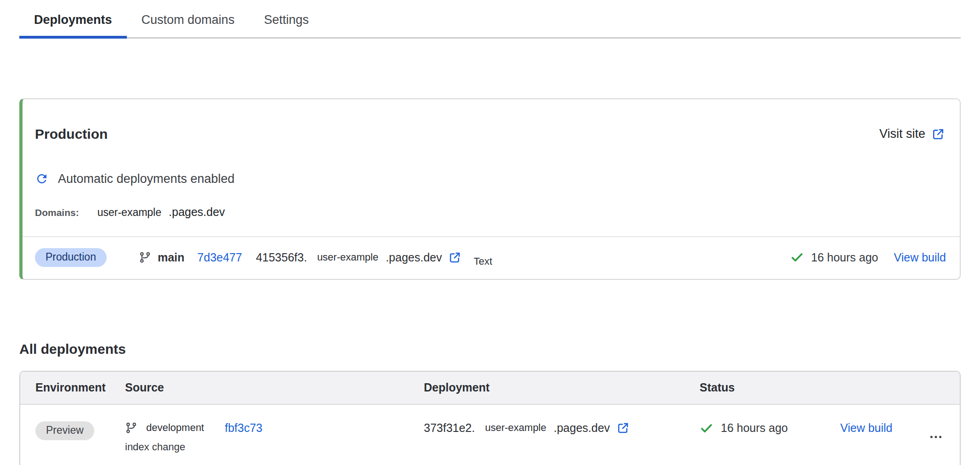 This screenshot has width=980, height=465. What do you see at coordinates (902, 134) in the screenshot?
I see `visit-site-label: Visit site` at bounding box center [902, 134].